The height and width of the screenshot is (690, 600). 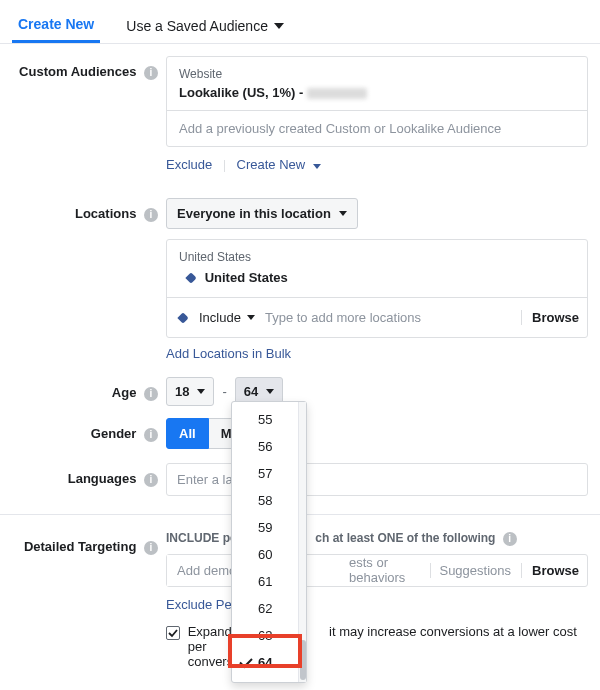 What do you see at coordinates (265, 554) in the screenshot?
I see `age-option: 60` at bounding box center [265, 554].